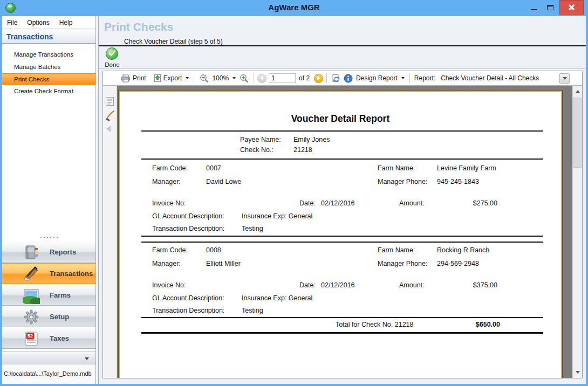  I want to click on annotation-pen-icon, so click(110, 115).